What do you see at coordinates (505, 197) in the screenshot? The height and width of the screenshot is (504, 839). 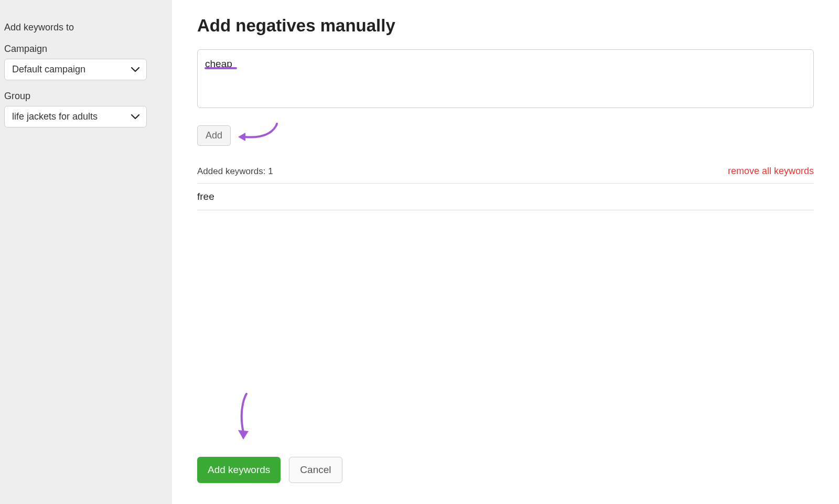 I see `added-keywords-list: free` at bounding box center [505, 197].